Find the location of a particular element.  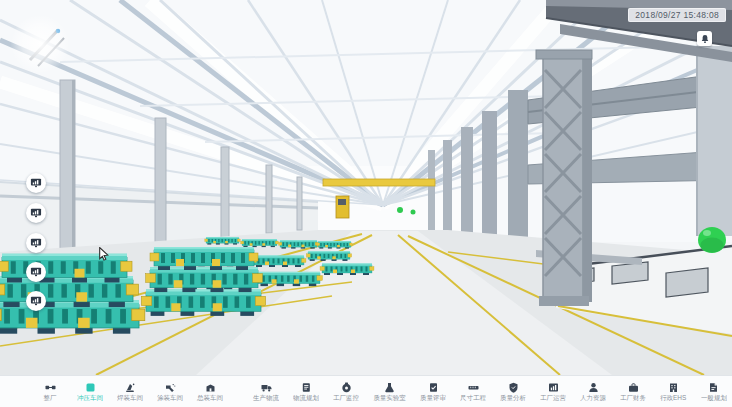

timestamp-chip: 2018/09/27 15:48:08 is located at coordinates (677, 15).